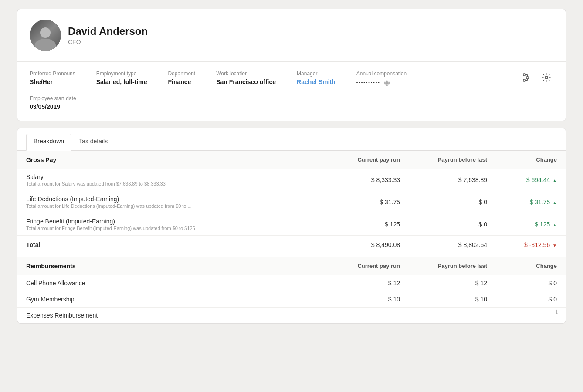  I want to click on annual-compensation-field: Annual compensation •••••••••• ◉, so click(382, 78).